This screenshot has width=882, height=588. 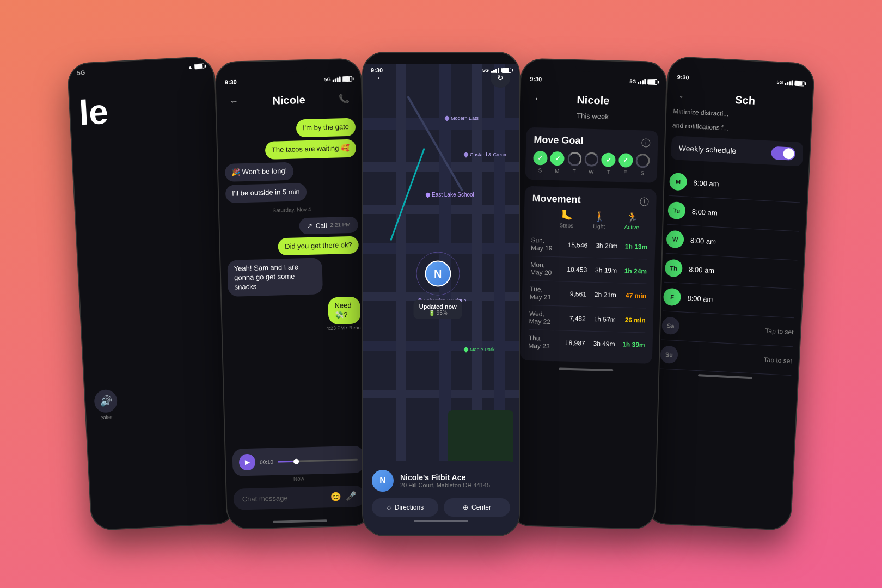 I want to click on active-tue: 47 min, so click(x=632, y=295).